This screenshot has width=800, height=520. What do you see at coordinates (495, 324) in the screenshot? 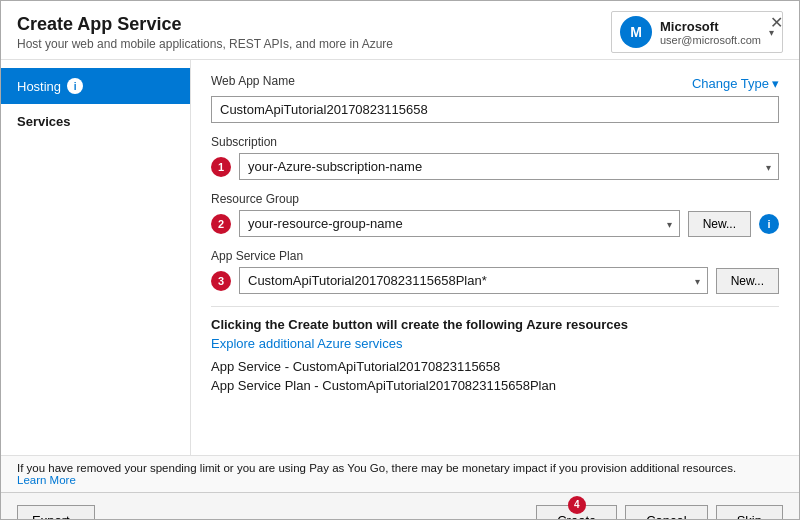
I see `summary-title: Clicking the Create button will create t…` at bounding box center [495, 324].